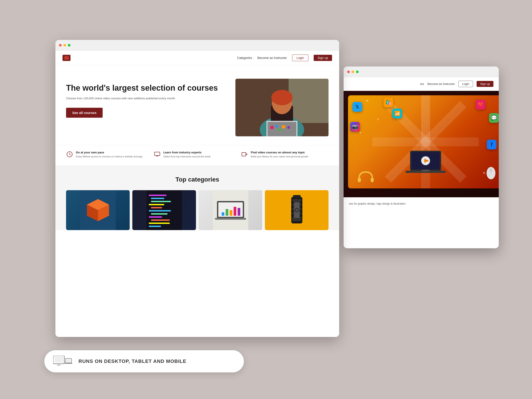  I want to click on dot-red, so click(348, 72).